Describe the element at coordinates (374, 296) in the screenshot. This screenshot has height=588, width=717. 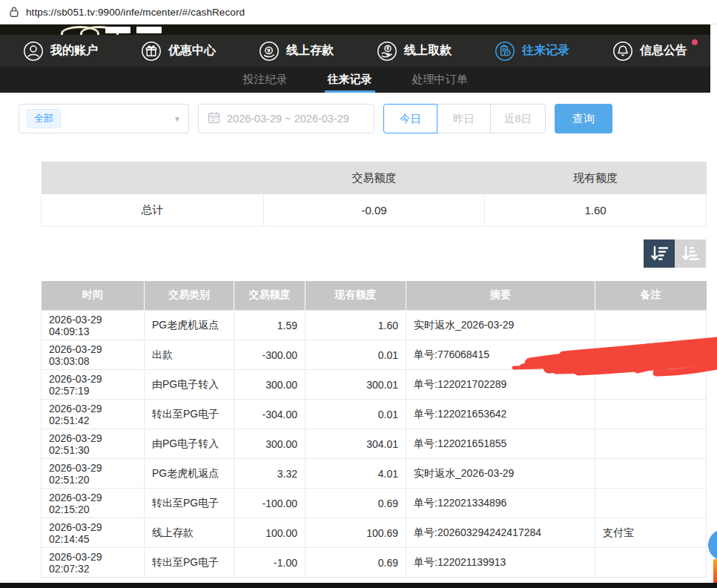
I see `records-header-row: 时间 交易类别 交易额度 现有额度 摘要 备注` at that location.